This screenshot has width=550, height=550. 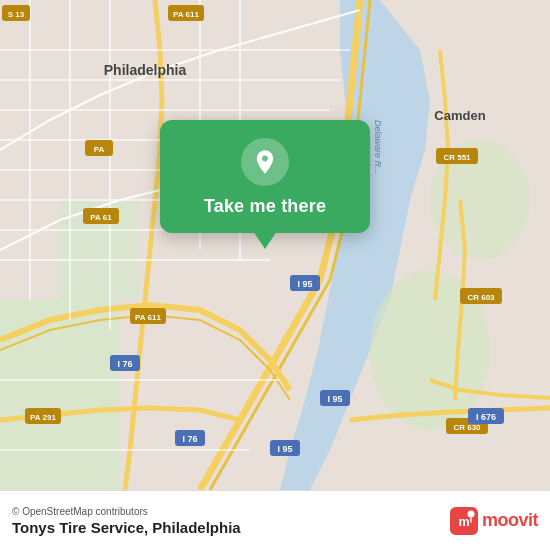 What do you see at coordinates (467, 428) in the screenshot?
I see `svg-text: CR 630` at bounding box center [467, 428].